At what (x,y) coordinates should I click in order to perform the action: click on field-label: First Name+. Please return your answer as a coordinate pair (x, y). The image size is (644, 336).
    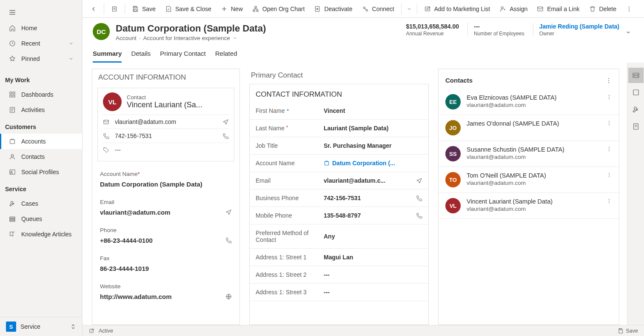
    Looking at the image, I should click on (290, 111).